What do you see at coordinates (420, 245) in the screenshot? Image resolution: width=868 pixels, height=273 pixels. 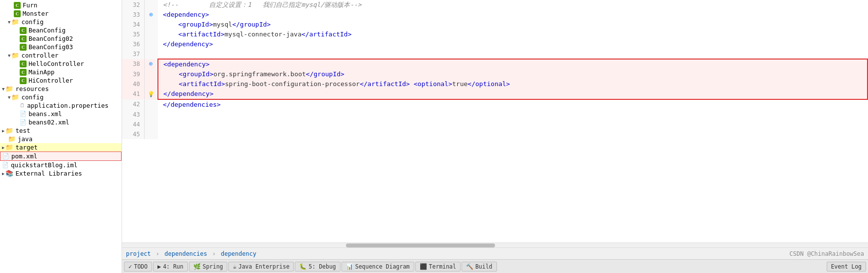 I see `scroll-thumb` at bounding box center [420, 245].